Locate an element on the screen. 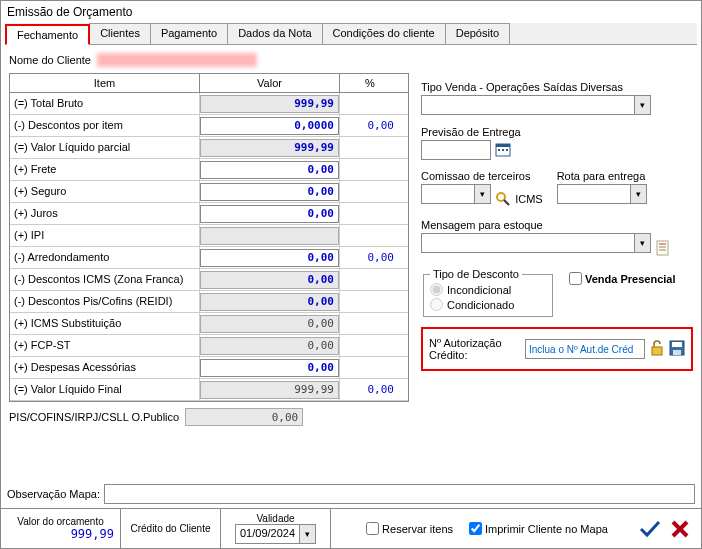 Image resolution: width=702 pixels, height=549 pixels. auth-label: Nº Autorização Crédito: is located at coordinates (475, 349).